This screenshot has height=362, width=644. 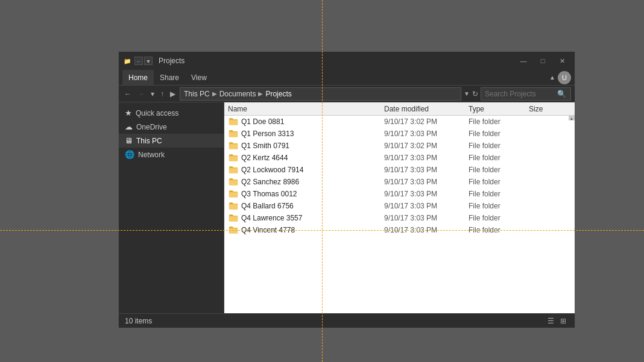 What do you see at coordinates (197, 94) in the screenshot?
I see `path-thispc: This PC` at bounding box center [197, 94].